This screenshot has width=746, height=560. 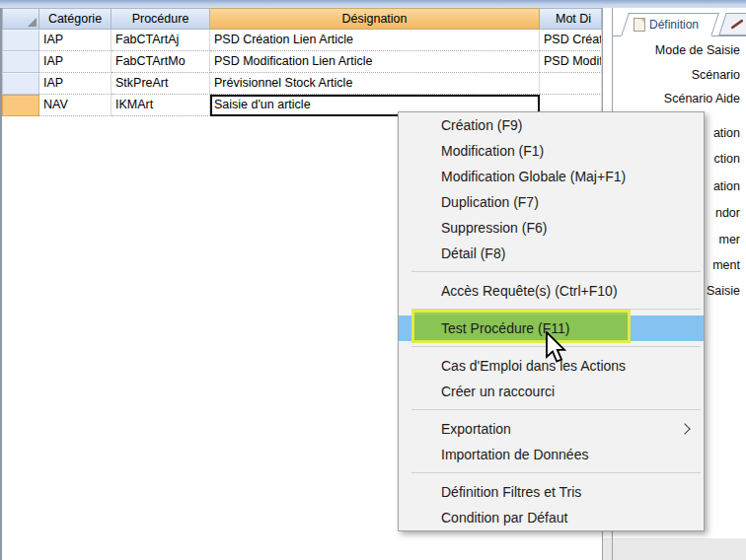 What do you see at coordinates (161, 84) in the screenshot?
I see `cell-procedure: StkPreArt` at bounding box center [161, 84].